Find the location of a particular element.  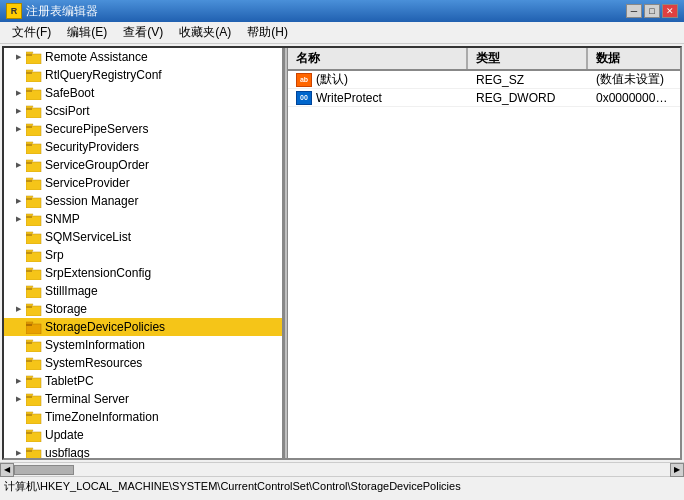

menu-favorites: 收藏夹(A) is located at coordinates (205, 32).